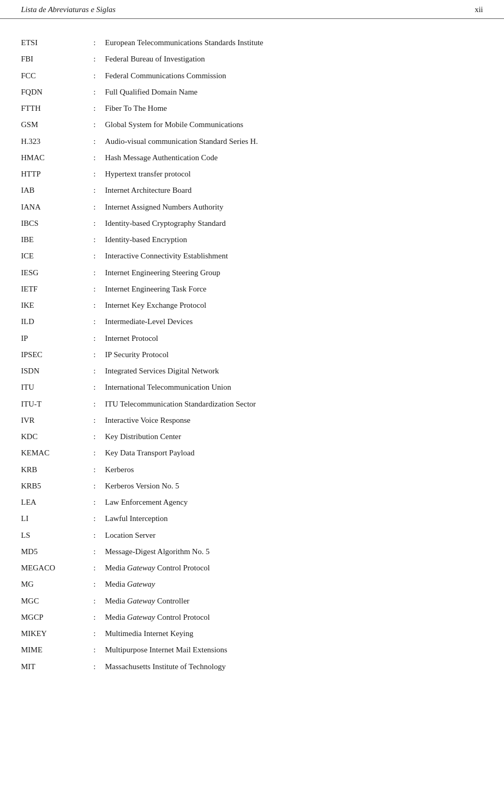  What do you see at coordinates (252, 470) in the screenshot?
I see `table-row: KRB:Kerberos` at bounding box center [252, 470].